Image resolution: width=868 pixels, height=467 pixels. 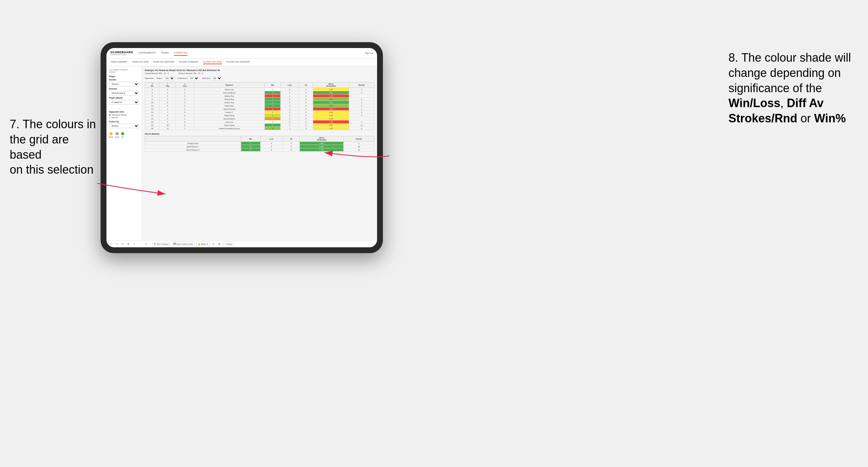 I want to click on filter-opponent-select: (All), so click(x=216, y=78).